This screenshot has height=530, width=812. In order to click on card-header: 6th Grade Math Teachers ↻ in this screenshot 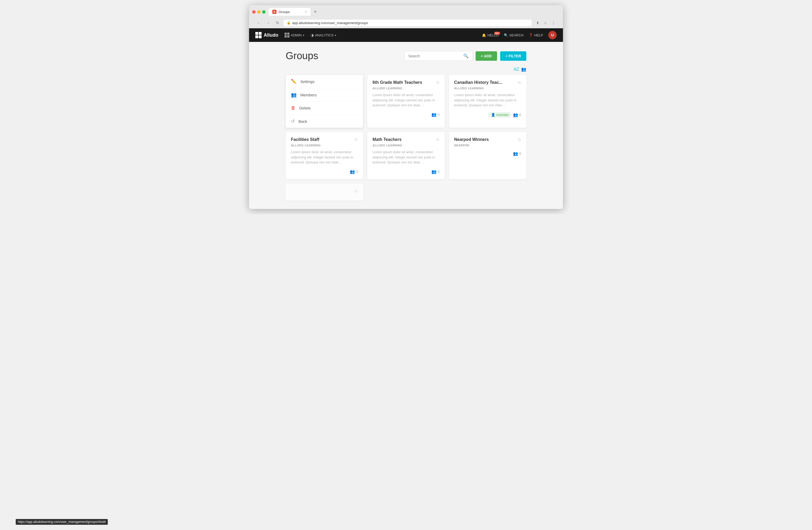, I will do `click(406, 83)`.